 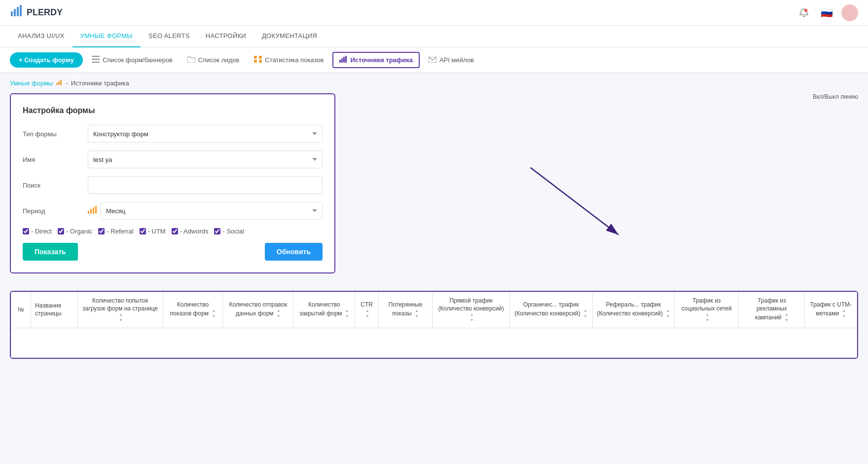 What do you see at coordinates (633, 310) in the screenshot?
I see `col-referral-traffic: Рефераль... трафик (Количество конверсий…` at bounding box center [633, 310].